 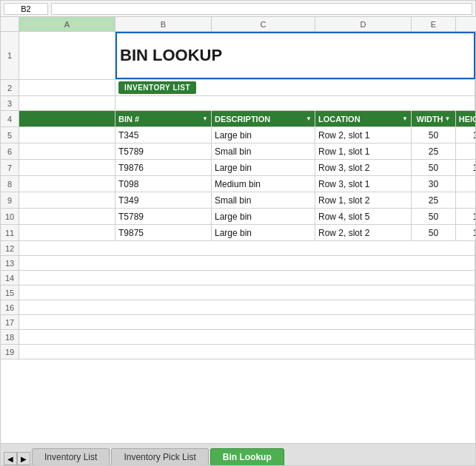 What do you see at coordinates (466, 200) in the screenshot?
I see `cell-f9: 5` at bounding box center [466, 200].